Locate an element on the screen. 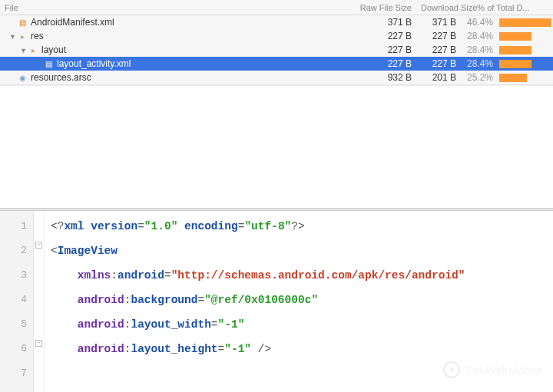 The image size is (553, 392). size-percent: 25.2% is located at coordinates (478, 77).